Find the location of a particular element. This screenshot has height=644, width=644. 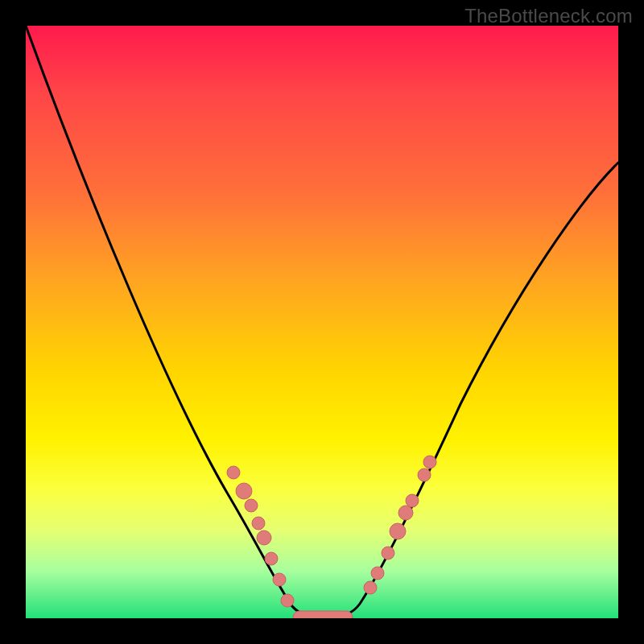

marker-bottom-bar is located at coordinates (323, 615).